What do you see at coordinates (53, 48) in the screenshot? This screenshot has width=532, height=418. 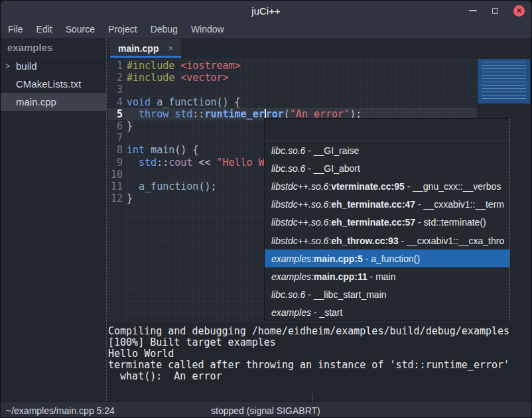 I see `project-name-header: examples` at bounding box center [53, 48].